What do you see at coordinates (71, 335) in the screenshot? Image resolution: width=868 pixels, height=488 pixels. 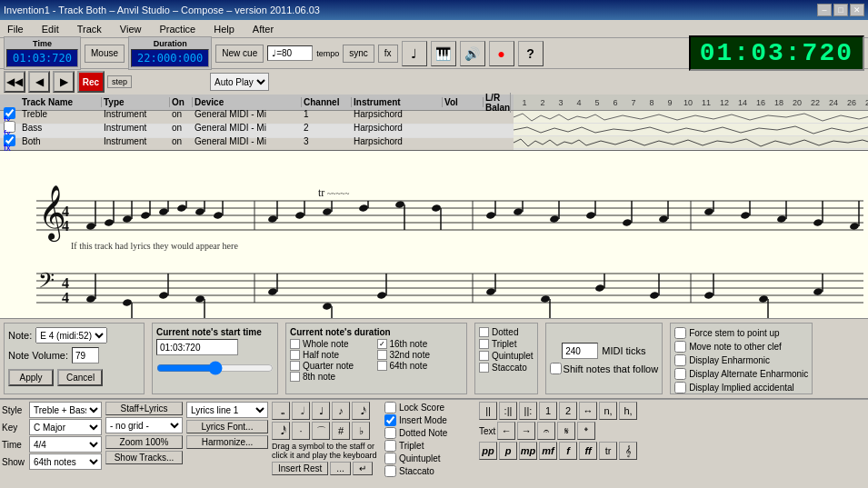 I see `note-select: E 4 (midi:52)` at bounding box center [71, 335].